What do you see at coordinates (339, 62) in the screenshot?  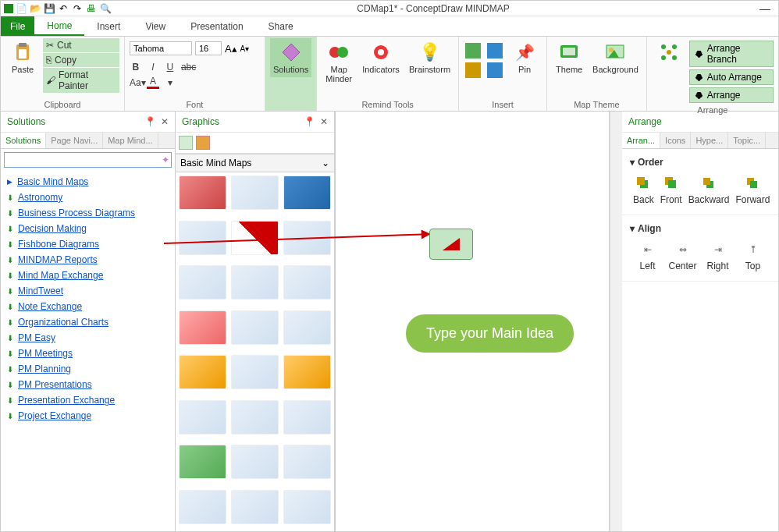 I see `map-minder-button: Map Minder` at bounding box center [339, 62].